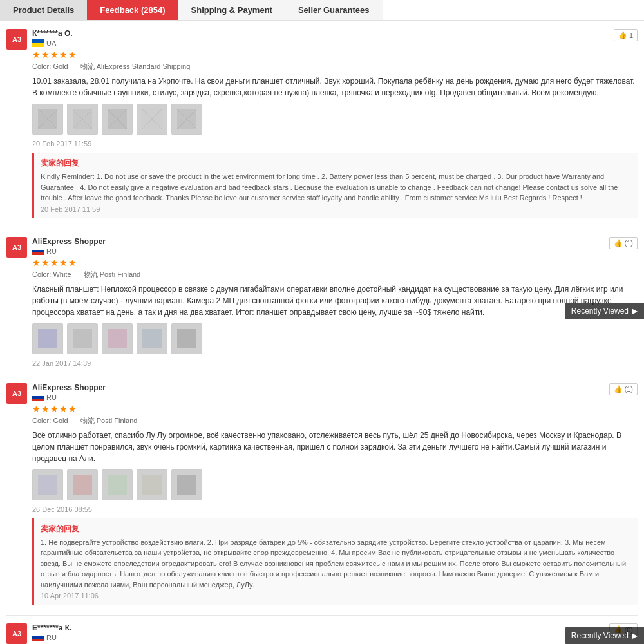  I want to click on reviewer-name: E*******а К., so click(335, 628).